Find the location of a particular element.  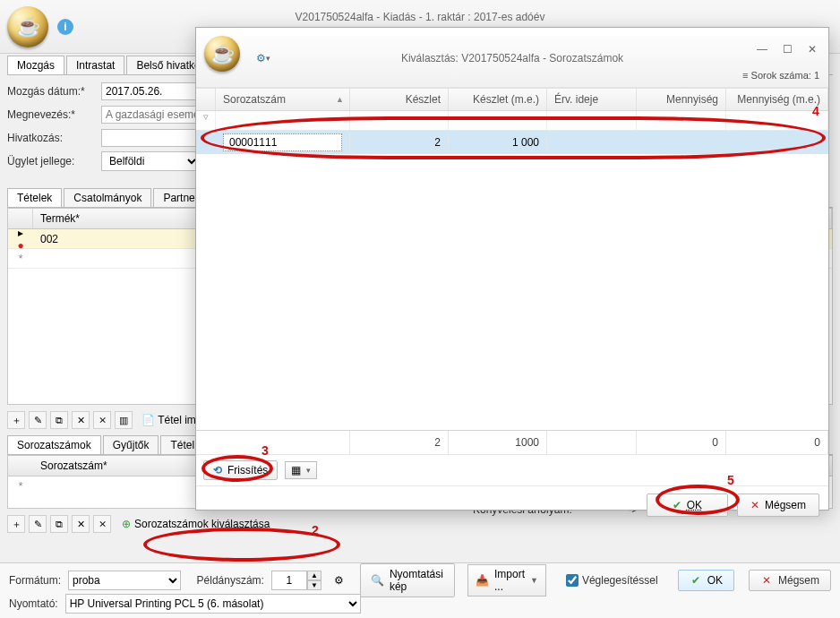

filter-icon: ▿ is located at coordinates (206, 120).